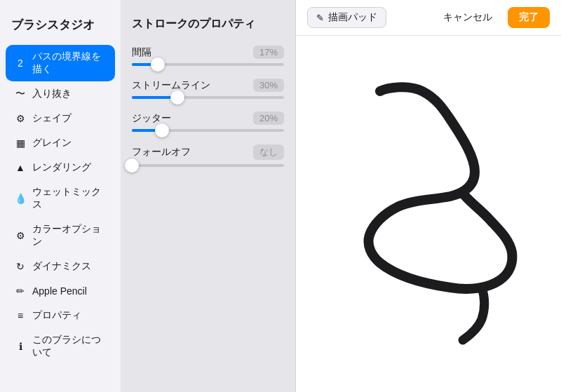  Describe the element at coordinates (69, 236) in the screenshot. I see `sidebar-label-color-options: カラーオプション` at that location.